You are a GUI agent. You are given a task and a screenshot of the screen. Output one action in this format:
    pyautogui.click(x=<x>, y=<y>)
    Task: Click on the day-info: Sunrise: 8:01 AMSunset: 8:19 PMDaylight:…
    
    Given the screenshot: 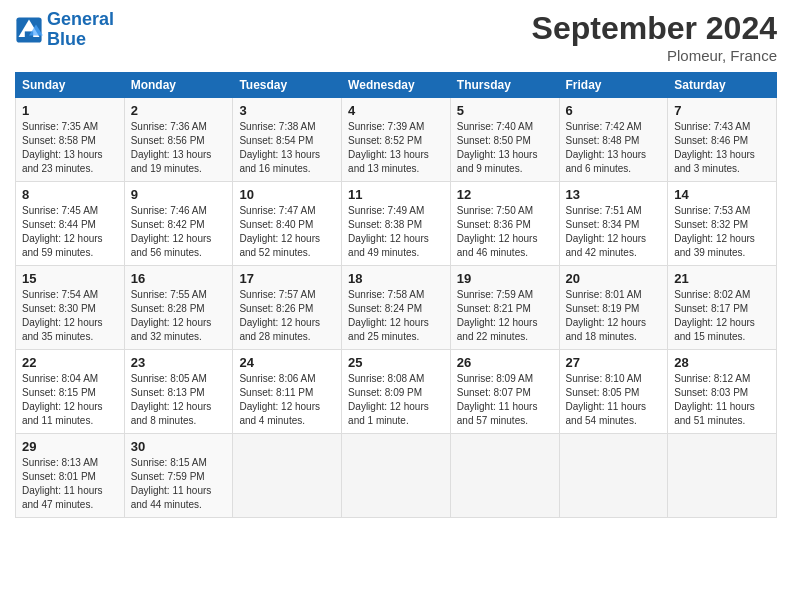 What is the action you would take?
    pyautogui.click(x=614, y=316)
    